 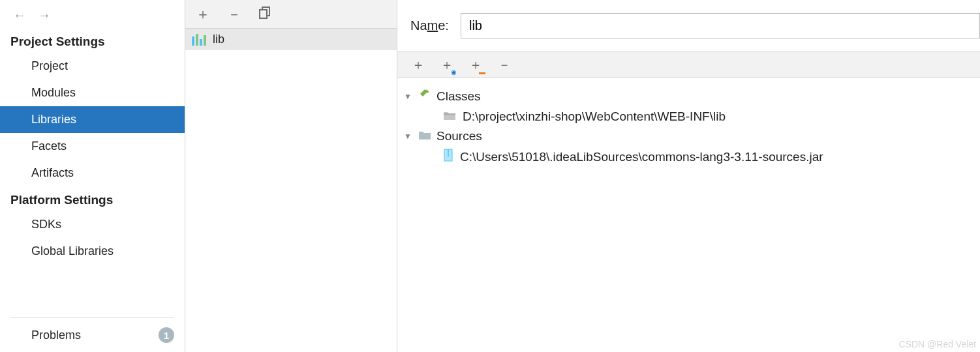 What do you see at coordinates (594, 117) in the screenshot?
I see `path-text: D:\project\xinzhi-shop\WebContent\WEB-IN…` at bounding box center [594, 117].